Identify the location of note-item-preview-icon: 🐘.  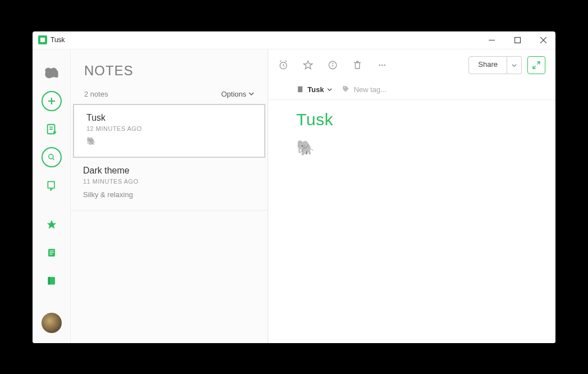
(169, 141).